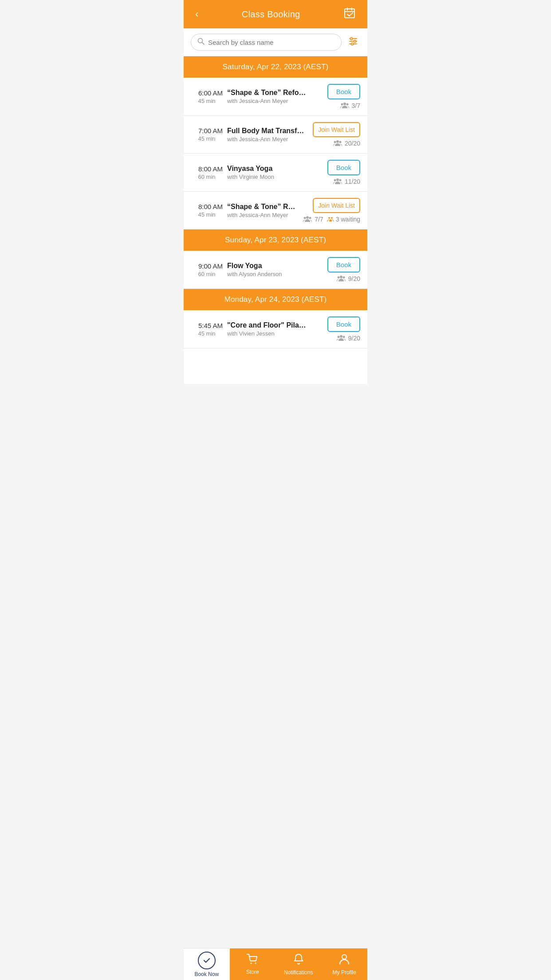  Describe the element at coordinates (267, 131) in the screenshot. I see `class-name: Full Body Mat Transfor...` at that location.